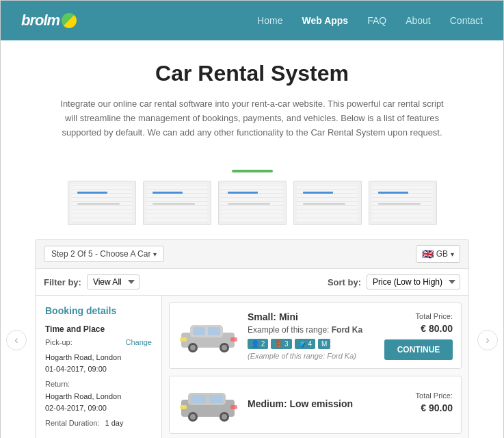  Describe the element at coordinates (98, 342) in the screenshot. I see `booking-pickup-row: Pick-up: Change` at that location.